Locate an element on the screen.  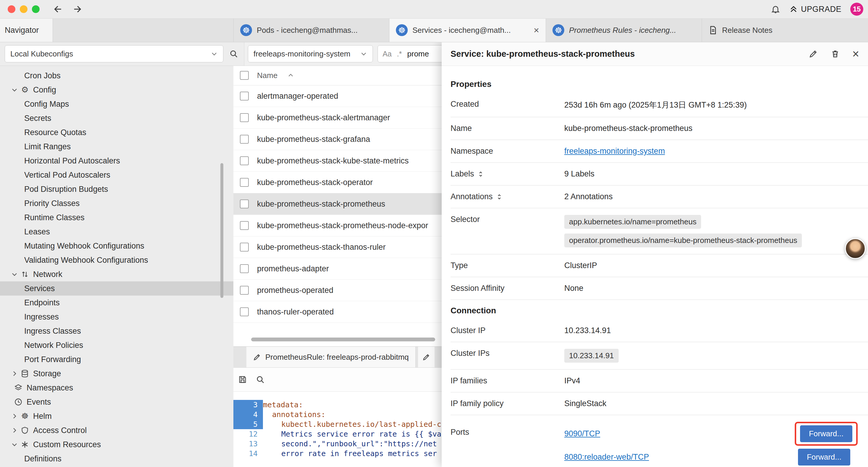
sidebar-item-vertical-pod-autoscalers: Vertical Pod Autoscalers is located at coordinates (117, 175).